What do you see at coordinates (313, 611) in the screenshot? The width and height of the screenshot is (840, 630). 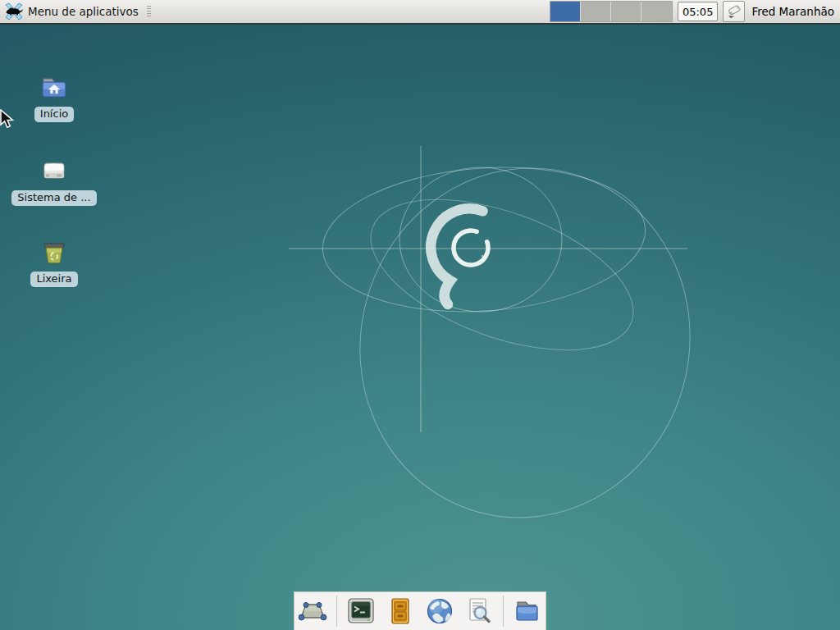 I see `show-desktop-icon` at bounding box center [313, 611].